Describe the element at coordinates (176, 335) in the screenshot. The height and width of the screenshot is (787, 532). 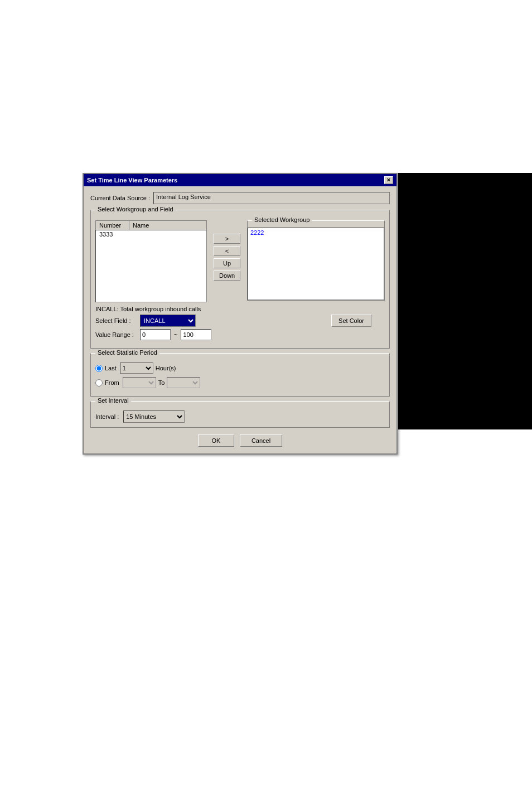
I see `tilde: ~` at that location.